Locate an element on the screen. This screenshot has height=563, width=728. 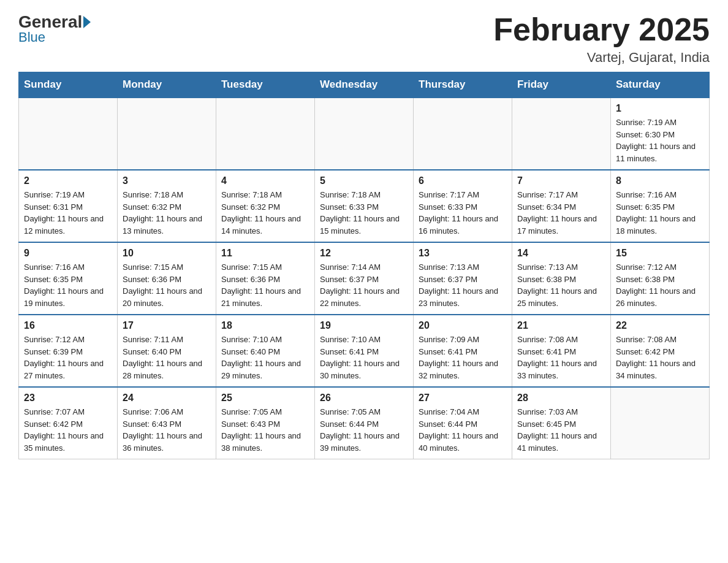
day-info: Sunrise: 7:10 AMSunset: 6:40 PMDaylight:… is located at coordinates (265, 358).